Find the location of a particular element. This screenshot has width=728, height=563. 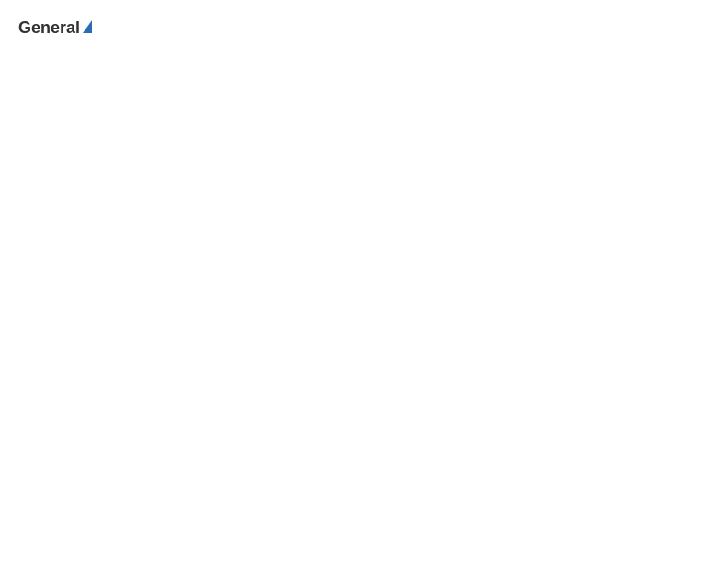

header: General is located at coordinates (364, 26).